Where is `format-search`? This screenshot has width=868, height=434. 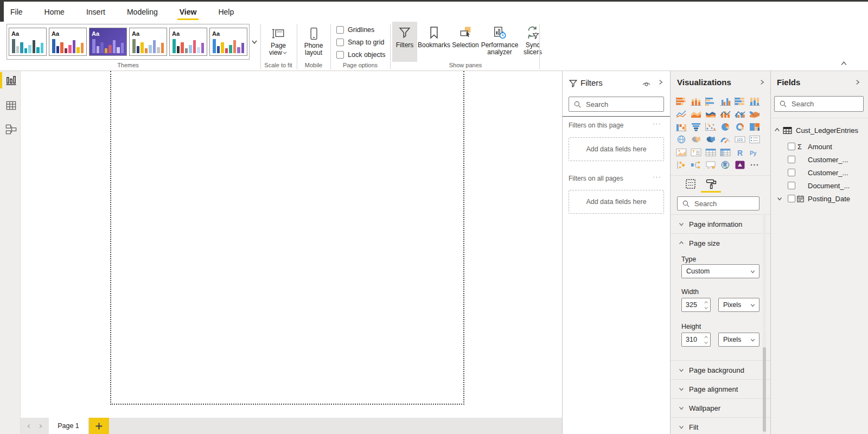
format-search is located at coordinates (718, 203).